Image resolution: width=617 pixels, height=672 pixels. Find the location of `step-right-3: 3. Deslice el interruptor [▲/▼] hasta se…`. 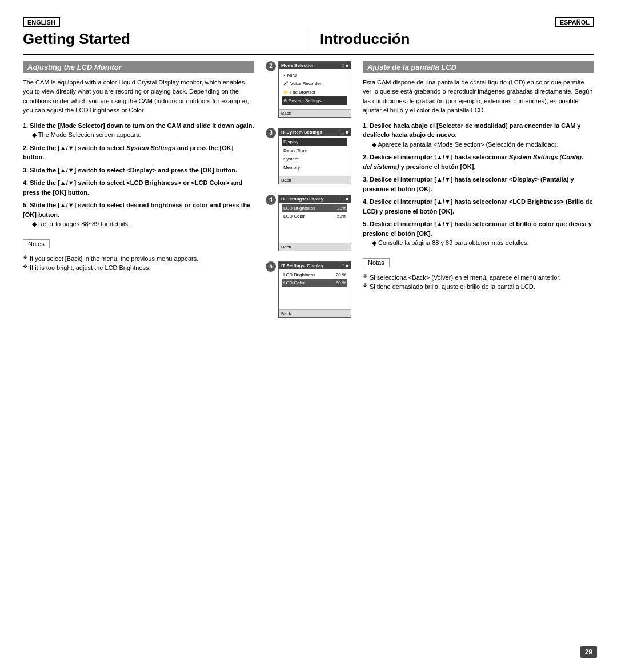

step-right-3: 3. Deslice el interruptor [▲/▼] hasta se… is located at coordinates (479, 184).